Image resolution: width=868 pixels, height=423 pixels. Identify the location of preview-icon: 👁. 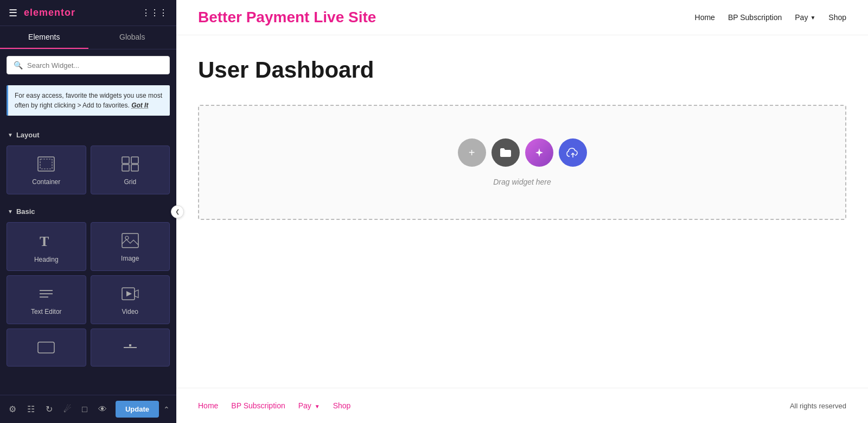
(103, 409).